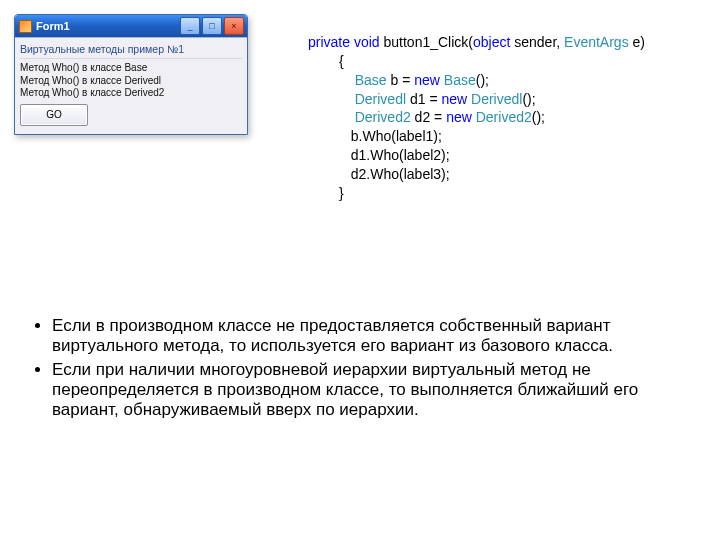  What do you see at coordinates (424, 99) in the screenshot?
I see `code-token: d1 =` at bounding box center [424, 99].